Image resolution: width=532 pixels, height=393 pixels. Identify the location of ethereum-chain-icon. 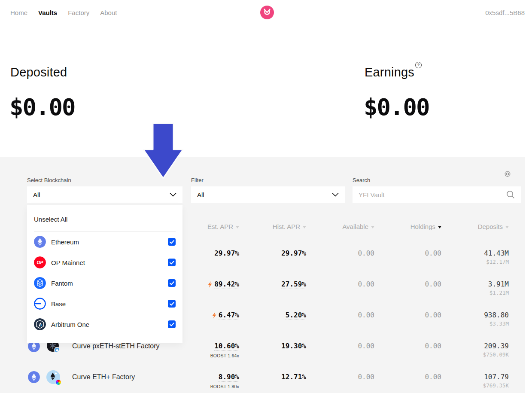
(34, 377).